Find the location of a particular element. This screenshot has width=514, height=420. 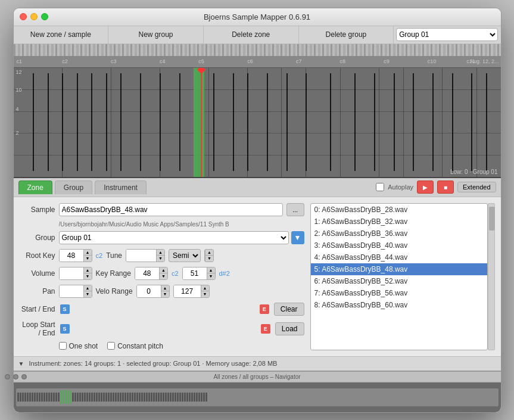

key-range-to-note: d#2 is located at coordinates (225, 273).